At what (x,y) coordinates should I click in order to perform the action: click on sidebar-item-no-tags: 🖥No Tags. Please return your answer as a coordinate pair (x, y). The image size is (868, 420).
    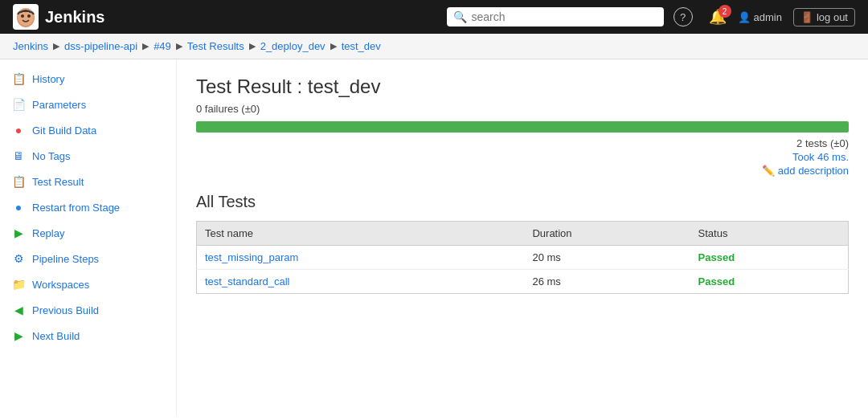
    Looking at the image, I should click on (88, 156).